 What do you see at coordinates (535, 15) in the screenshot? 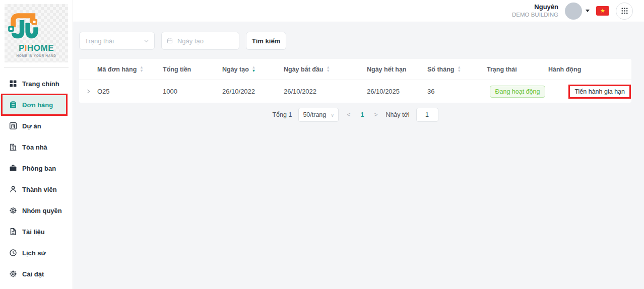
I see `workspace-name: DEMO BUILDING` at bounding box center [535, 15].